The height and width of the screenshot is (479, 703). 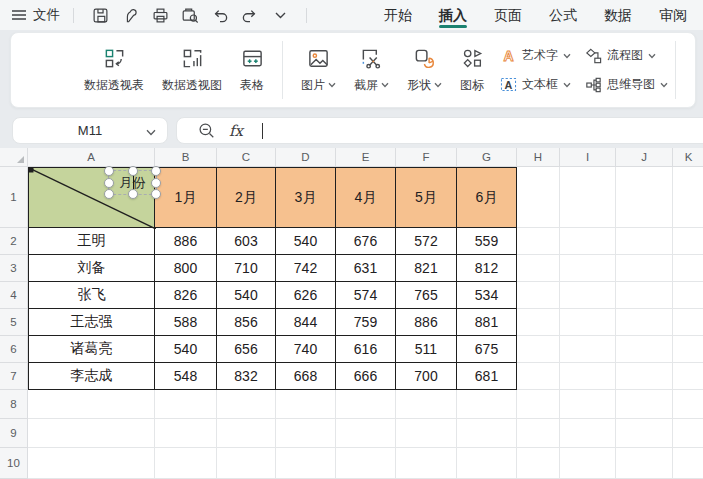 What do you see at coordinates (644, 376) in the screenshot?
I see `cell-J7` at bounding box center [644, 376].